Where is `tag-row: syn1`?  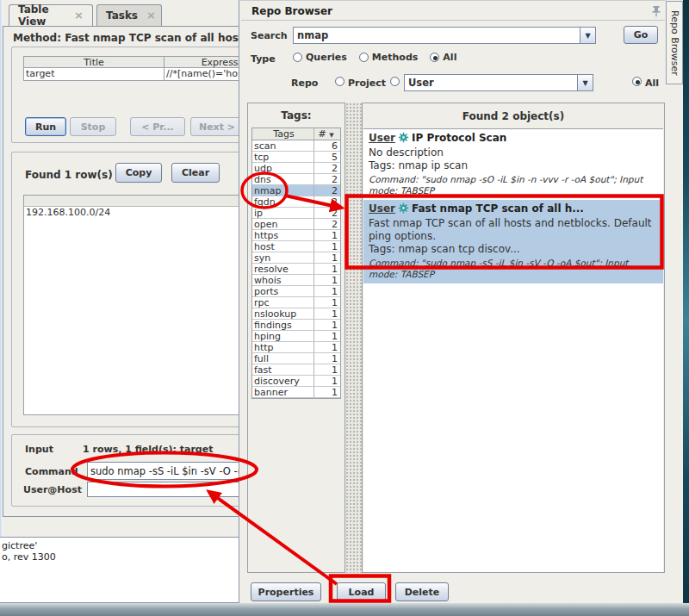
tag-row: syn1 is located at coordinates (296, 258).